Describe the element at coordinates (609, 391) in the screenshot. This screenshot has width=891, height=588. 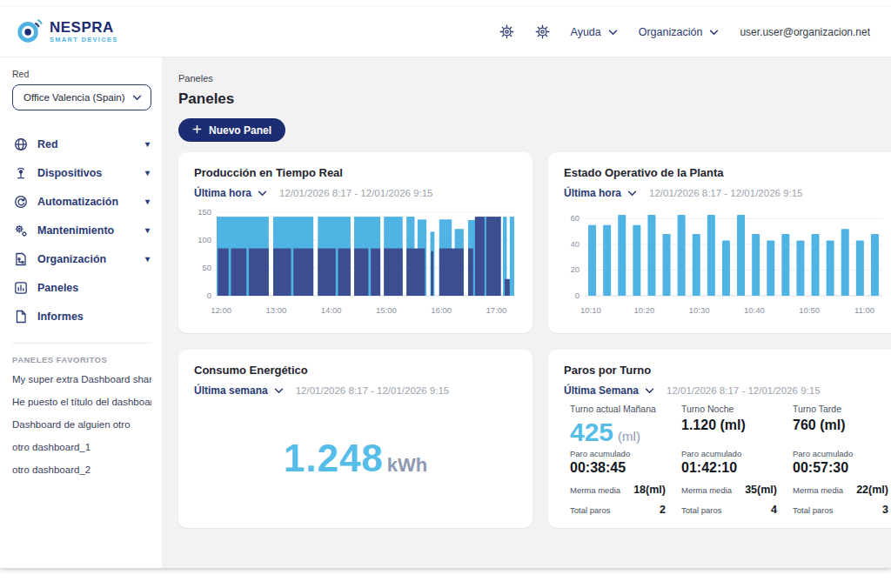
I see `period-selector: Última Semana` at that location.